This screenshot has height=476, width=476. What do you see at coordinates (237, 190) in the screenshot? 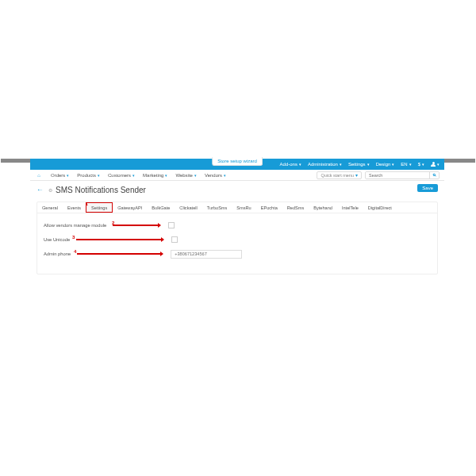
I see `title-bar: ← ⚙ SMS Notifications Sender Save` at bounding box center [237, 190].